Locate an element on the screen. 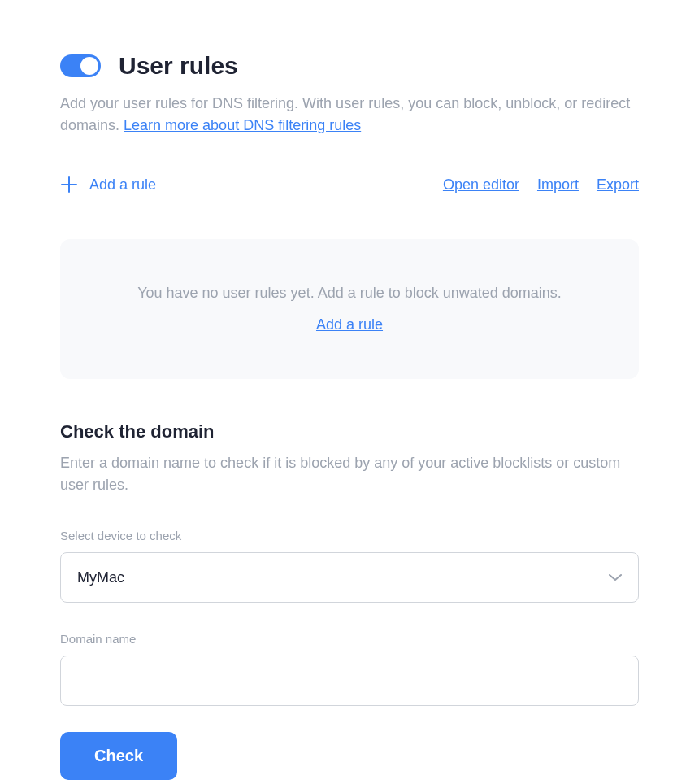 The width and height of the screenshot is (699, 784). domain-input-wrapper is located at coordinates (350, 681).